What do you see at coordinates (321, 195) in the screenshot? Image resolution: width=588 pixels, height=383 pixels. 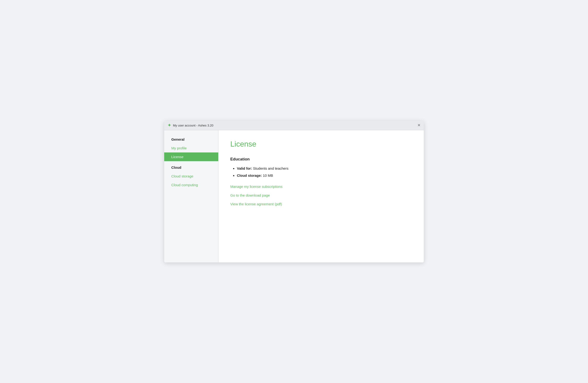 I see `download-page-link: Go to the download page` at bounding box center [321, 195].